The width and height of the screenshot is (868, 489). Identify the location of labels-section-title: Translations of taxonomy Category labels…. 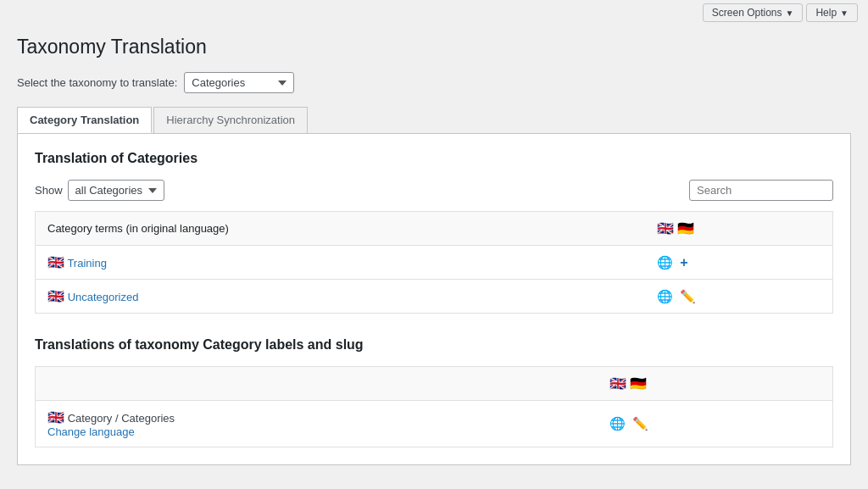
(434, 345).